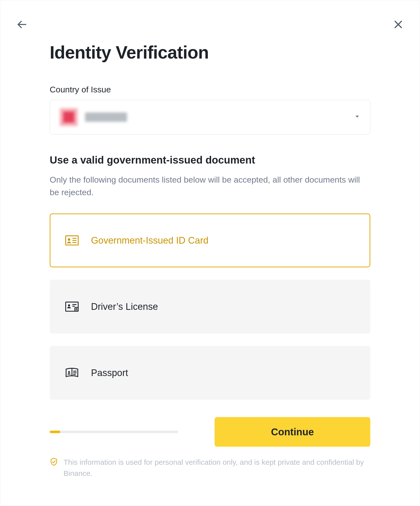 The image size is (420, 506). I want to click on shield-check-icon, so click(54, 463).